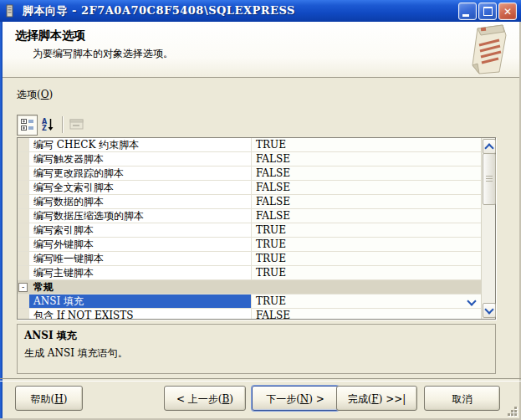 This screenshot has height=420, width=521. What do you see at coordinates (77, 125) in the screenshot?
I see `property-pages-button` at bounding box center [77, 125].